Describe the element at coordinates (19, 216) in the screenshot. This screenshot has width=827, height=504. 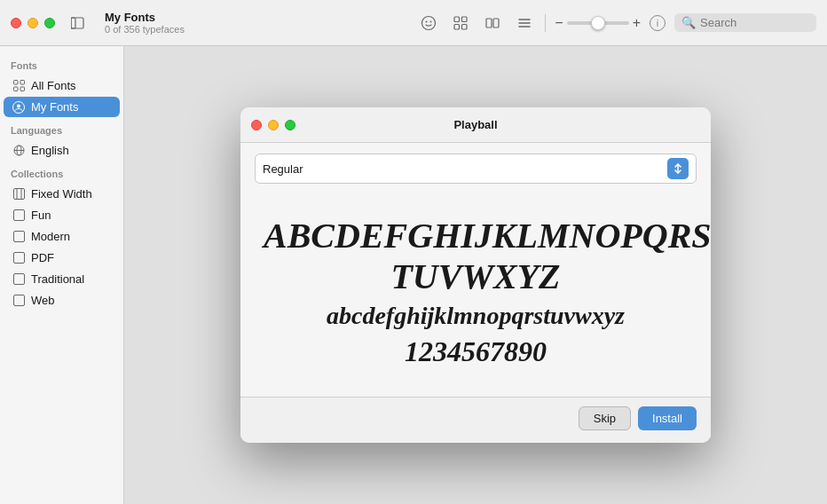
I see `fun-icon` at that location.